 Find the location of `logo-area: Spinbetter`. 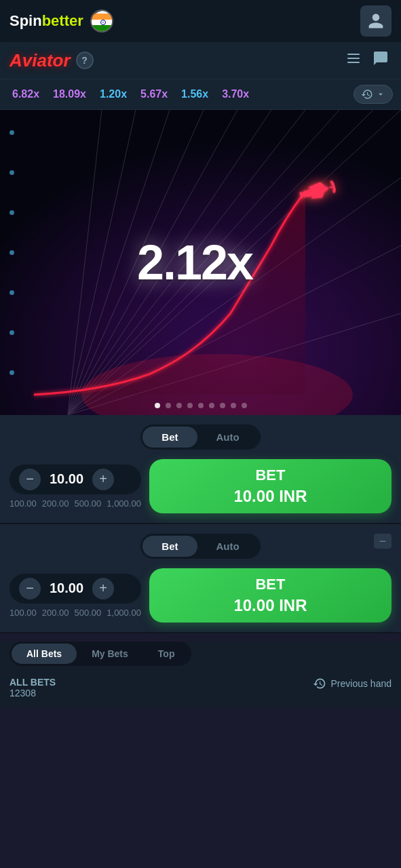

logo-area: Spinbetter is located at coordinates (61, 21).